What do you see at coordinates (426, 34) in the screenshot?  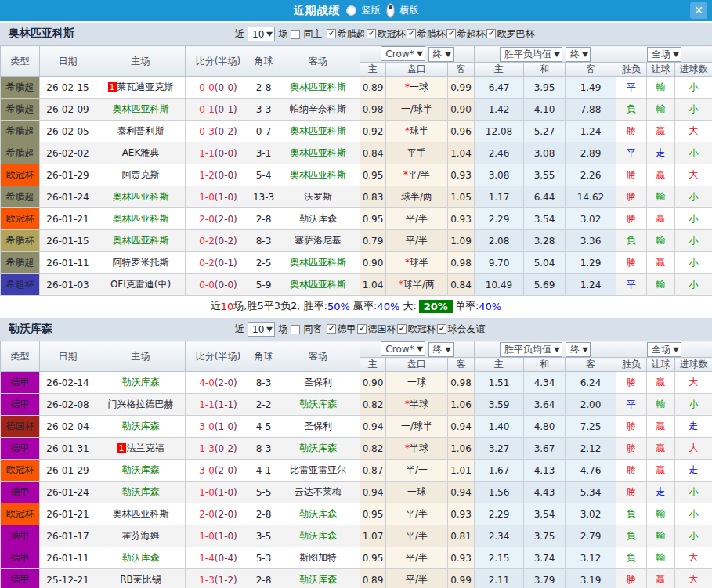 I see `league-filter: 希腊杯` at bounding box center [426, 34].